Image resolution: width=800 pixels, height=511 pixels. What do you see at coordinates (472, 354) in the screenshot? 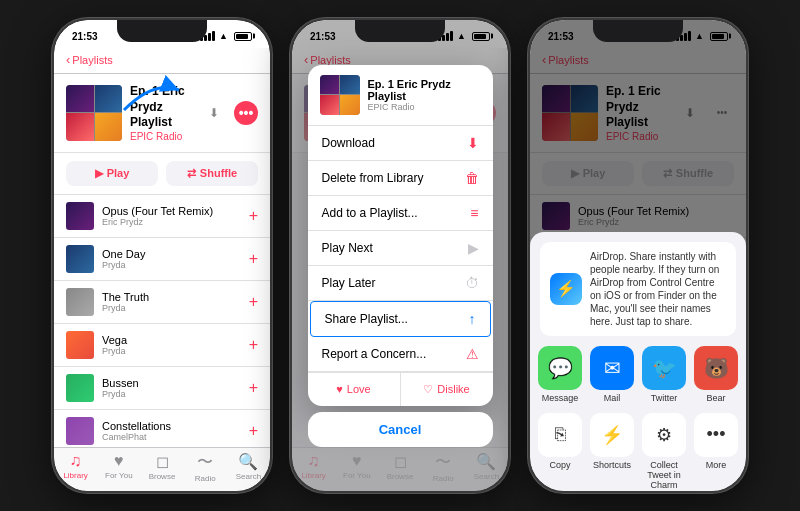
I see `report-icon: ⚠` at bounding box center [472, 354].